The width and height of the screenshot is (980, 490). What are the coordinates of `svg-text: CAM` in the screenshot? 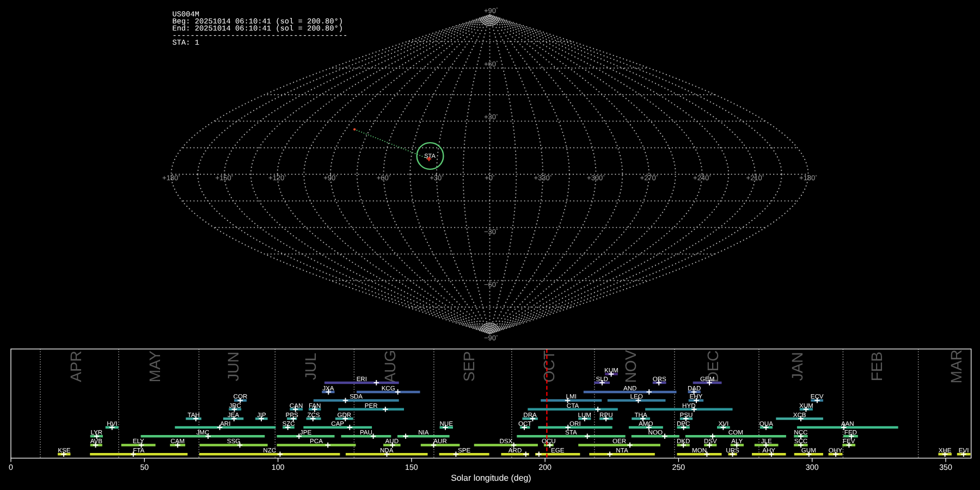 It's located at (177, 441).